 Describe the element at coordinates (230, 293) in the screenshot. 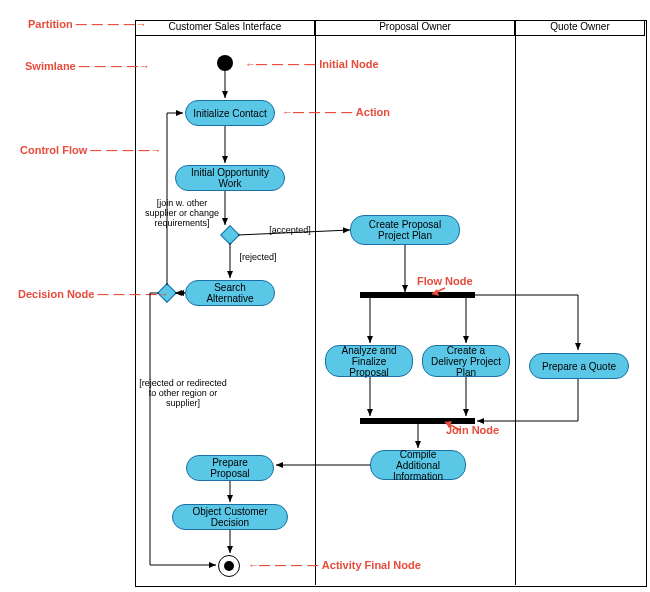

I see `action-search-alternative: Search Alternative` at that location.